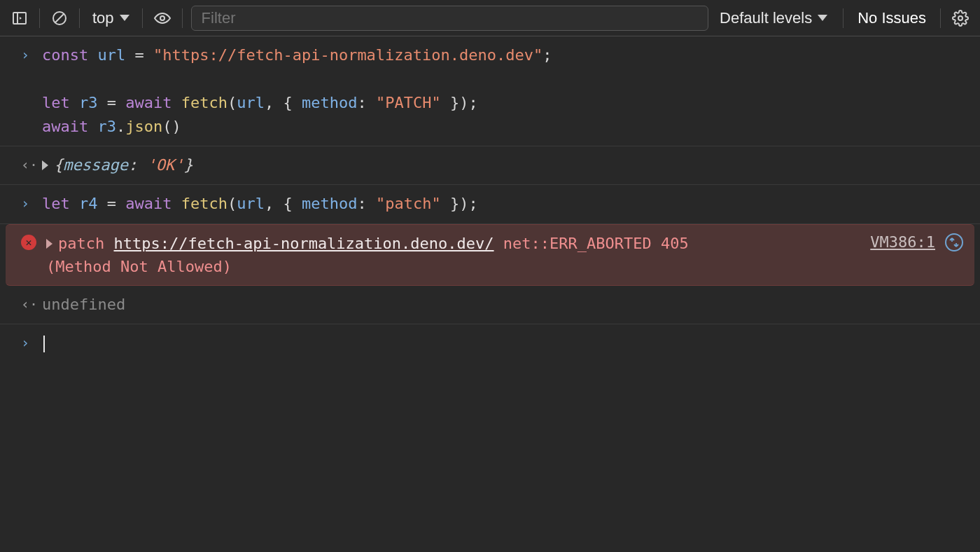 This screenshot has height=552, width=980. Describe the element at coordinates (304, 244) in the screenshot. I see `error-url-link: https://fetch-api-normalization.deno.dev…` at that location.